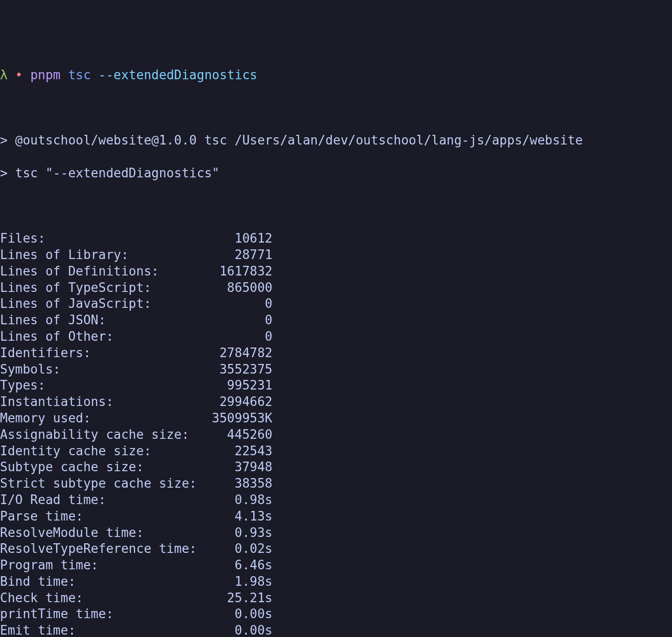  Describe the element at coordinates (336, 255) in the screenshot. I see `diagnostic-row: Lines of Library: 28771` at that location.